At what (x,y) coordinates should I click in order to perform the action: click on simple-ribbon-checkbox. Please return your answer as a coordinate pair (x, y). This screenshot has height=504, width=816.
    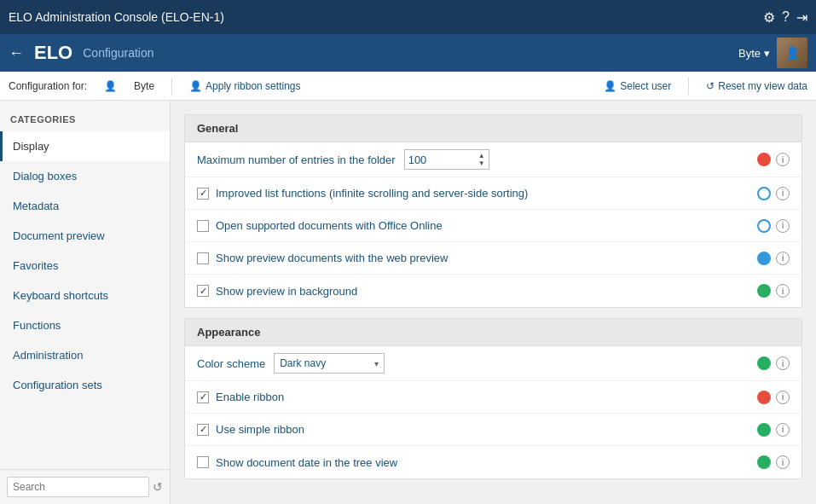
    Looking at the image, I should click on (203, 430).